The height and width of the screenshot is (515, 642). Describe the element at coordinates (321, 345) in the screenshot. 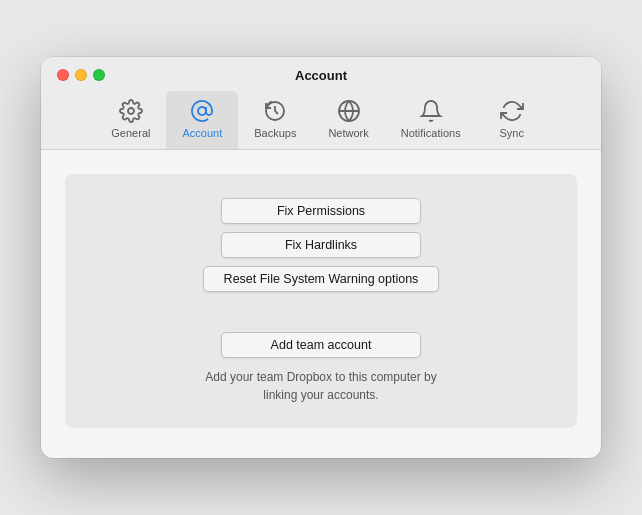

I see `add-team-account-button: Add team account` at that location.